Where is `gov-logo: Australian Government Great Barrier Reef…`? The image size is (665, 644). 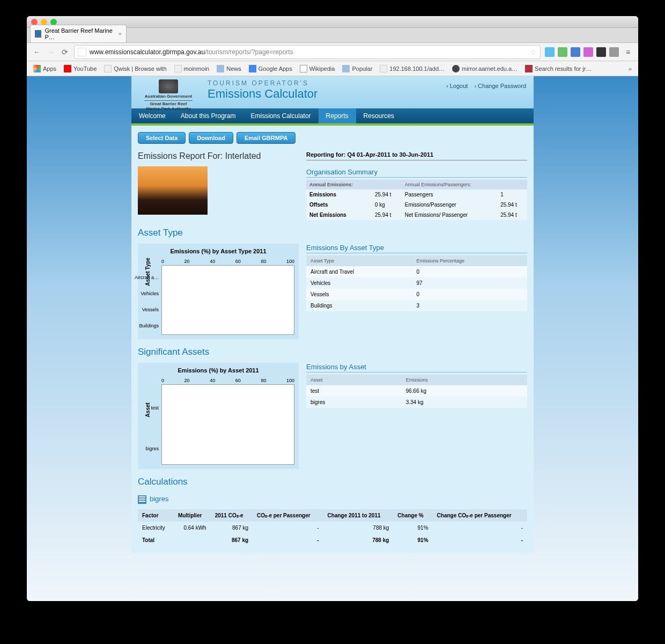
gov-logo: Australian Government Great Barrier Reef… is located at coordinates (168, 92).